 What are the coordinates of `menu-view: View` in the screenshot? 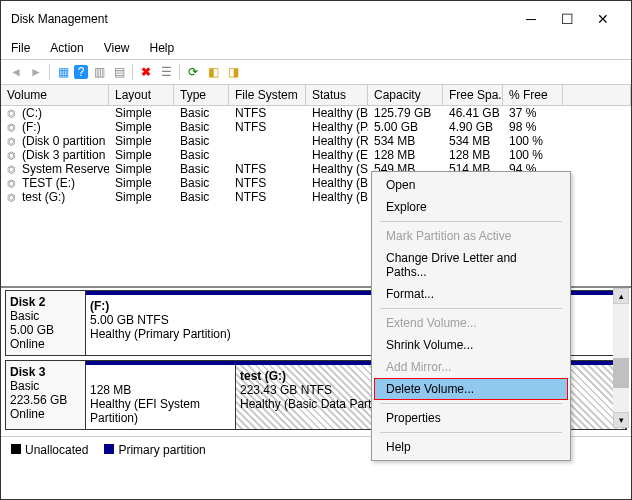 It's located at (117, 48).